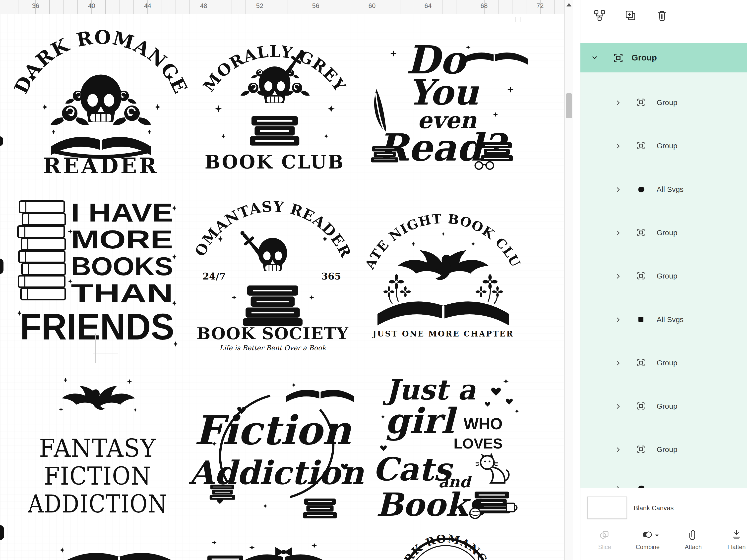 This screenshot has width=747, height=560. Describe the element at coordinates (273, 255) in the screenshot. I see `skull-icon` at that location.